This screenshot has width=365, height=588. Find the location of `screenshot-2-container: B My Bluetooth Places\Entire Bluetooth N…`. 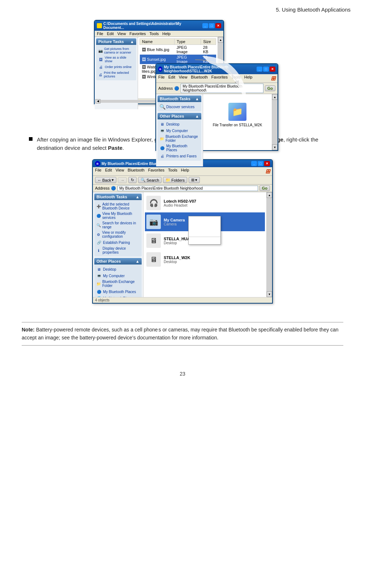

screenshot-2-container: B My Bluetooth Places\Entire Bluetooth N… is located at coordinates (182, 237).